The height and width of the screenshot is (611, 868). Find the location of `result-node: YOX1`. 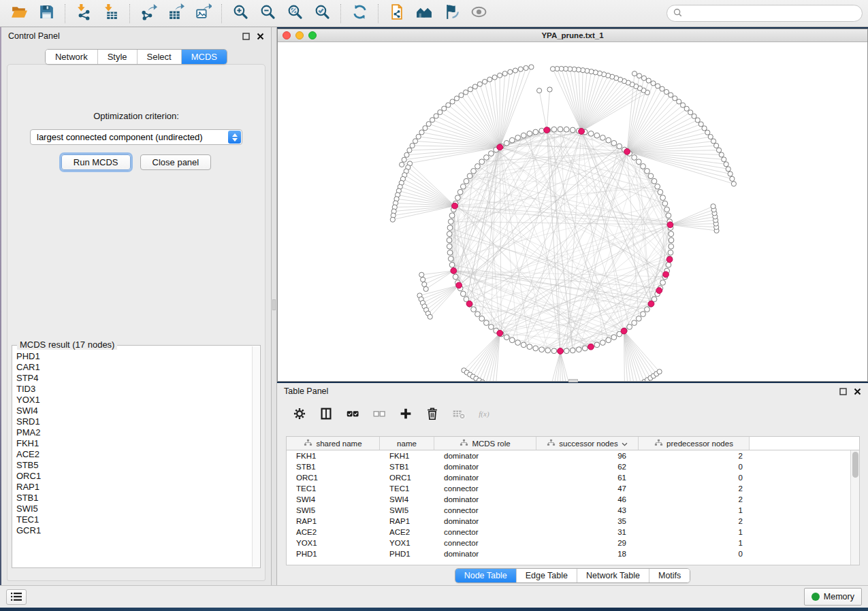

result-node: YOX1 is located at coordinates (134, 400).